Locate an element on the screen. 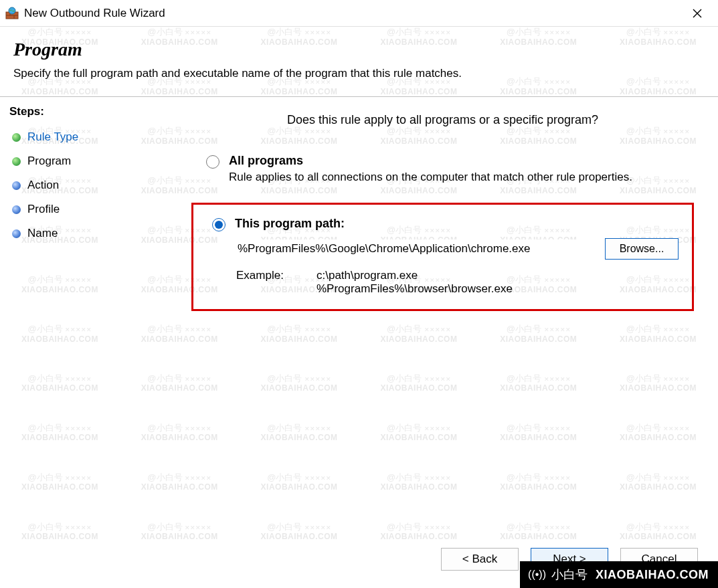  wizard-question: Does this rule apply to all programs or … is located at coordinates (443, 120).